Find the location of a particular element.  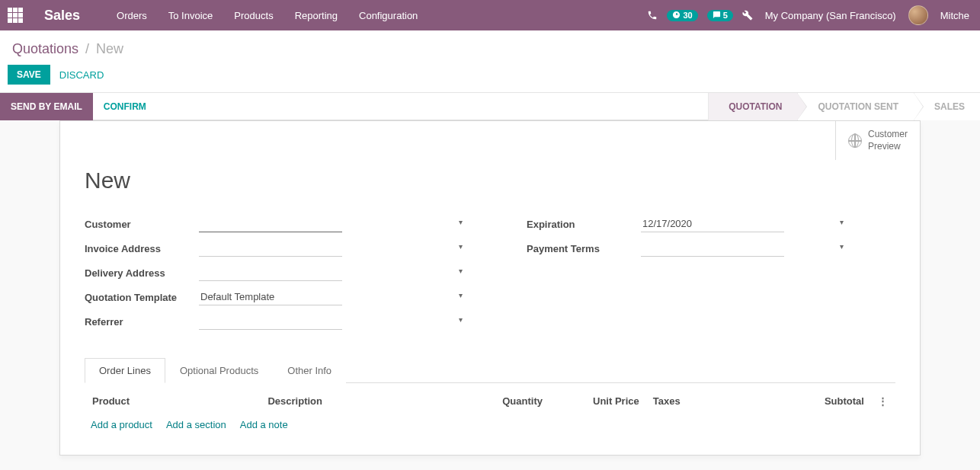

label-payment-terms: Payment Terms is located at coordinates (584, 248).